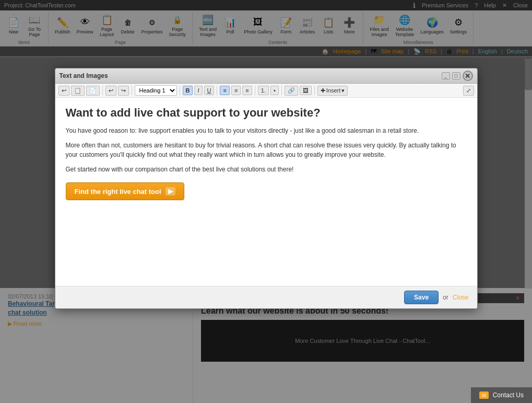 This screenshot has width=532, height=403. What do you see at coordinates (446, 297) in the screenshot?
I see `or-label: or` at bounding box center [446, 297].